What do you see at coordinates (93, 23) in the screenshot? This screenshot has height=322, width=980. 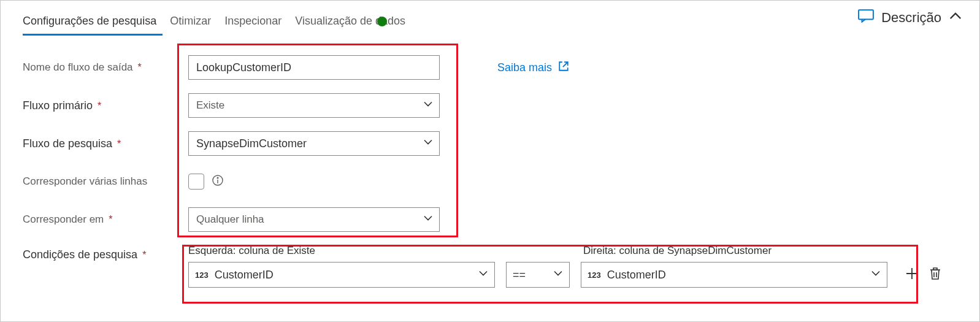 I see `tab-lookup-settings: Configurações de pesquisa` at bounding box center [93, 23].